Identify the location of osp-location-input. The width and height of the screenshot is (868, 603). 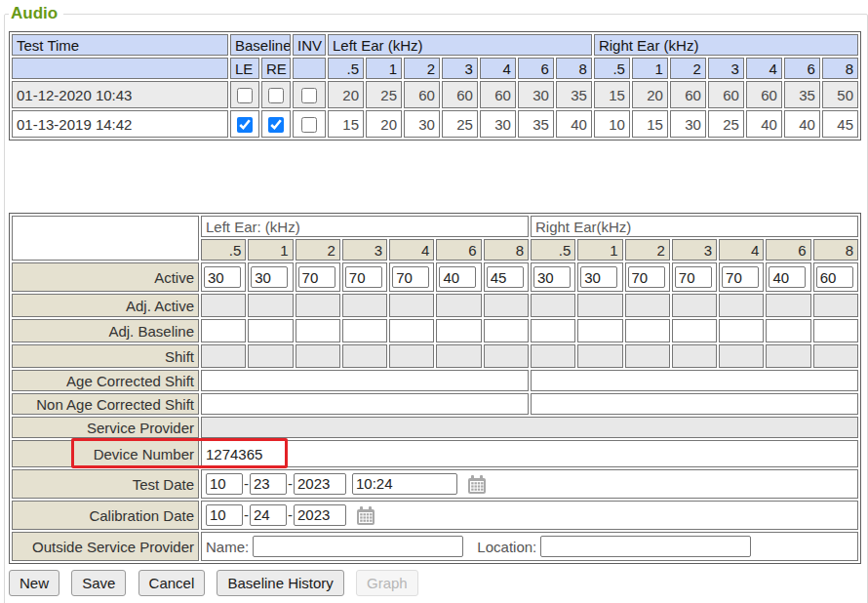
(646, 546).